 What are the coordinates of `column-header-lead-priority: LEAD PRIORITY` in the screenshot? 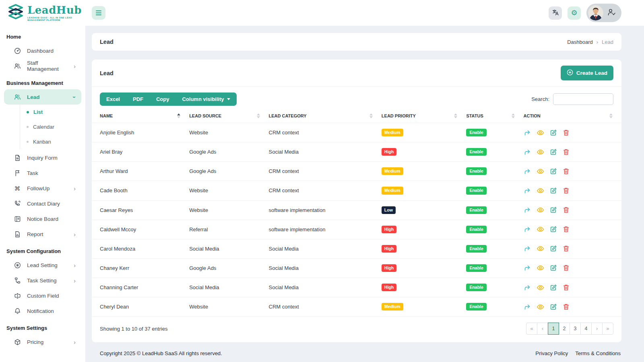 It's located at (424, 117).